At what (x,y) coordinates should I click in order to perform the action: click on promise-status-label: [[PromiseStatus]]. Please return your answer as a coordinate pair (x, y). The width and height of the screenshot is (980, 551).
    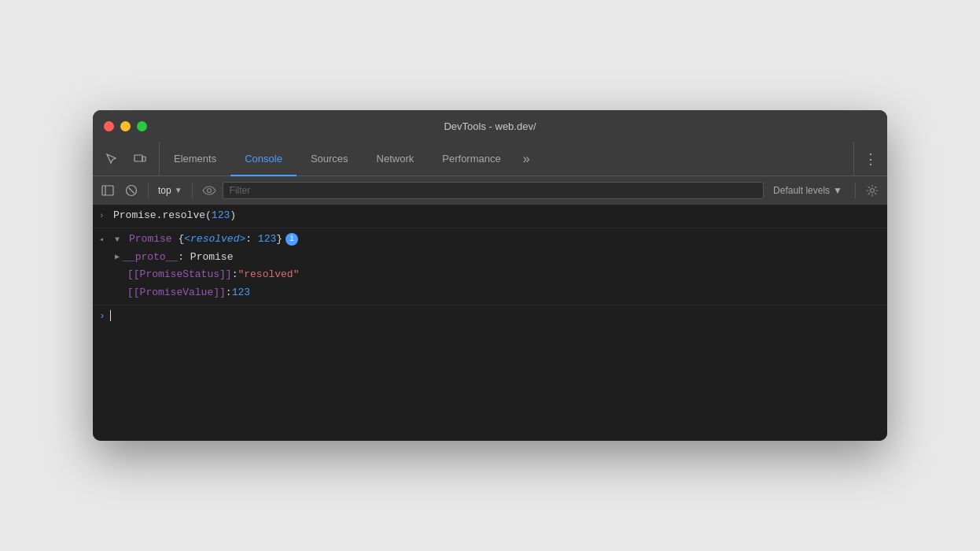
    Looking at the image, I should click on (179, 276).